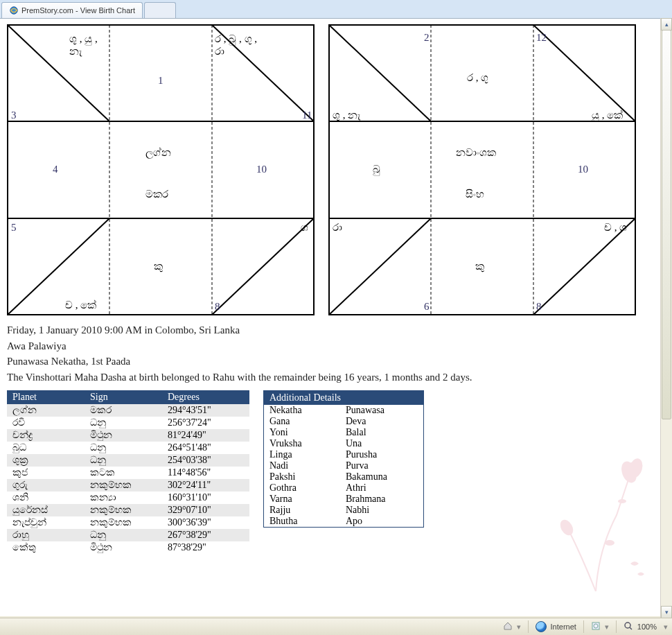  Describe the element at coordinates (382, 421) in the screenshot. I see `detail-value: Deva` at that location.